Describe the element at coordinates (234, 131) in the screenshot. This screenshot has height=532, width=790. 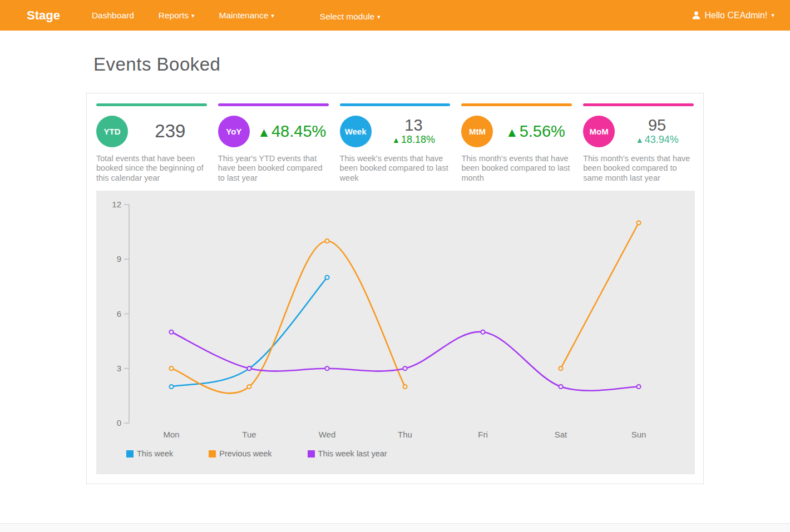
I see `kpi-badge-yoy: YoY` at that location.